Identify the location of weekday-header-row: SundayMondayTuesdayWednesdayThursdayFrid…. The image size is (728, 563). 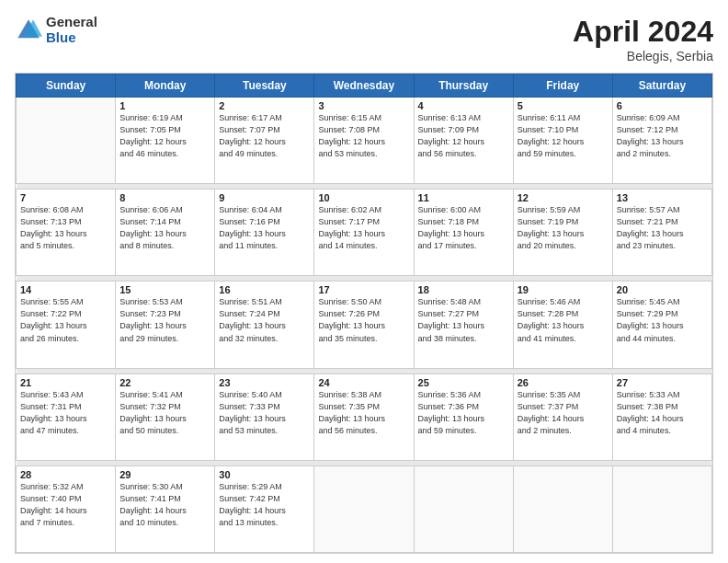
(364, 86).